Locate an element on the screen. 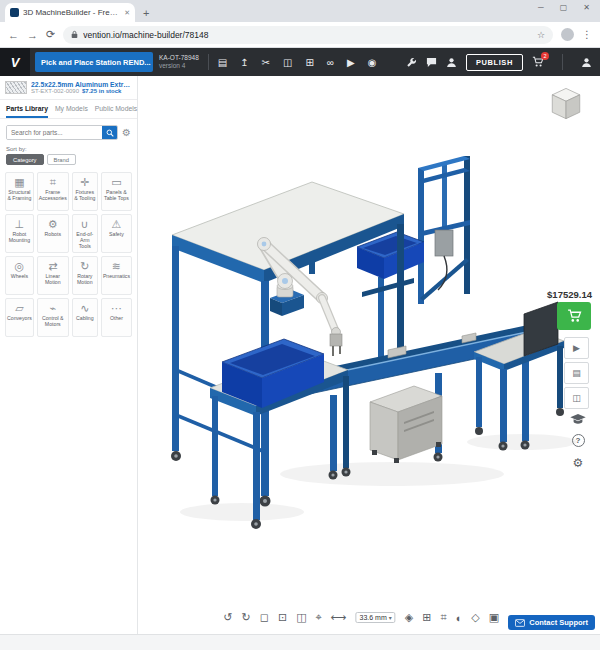 This screenshot has width=600, height=650. cut-icon: ✂ is located at coordinates (266, 62).